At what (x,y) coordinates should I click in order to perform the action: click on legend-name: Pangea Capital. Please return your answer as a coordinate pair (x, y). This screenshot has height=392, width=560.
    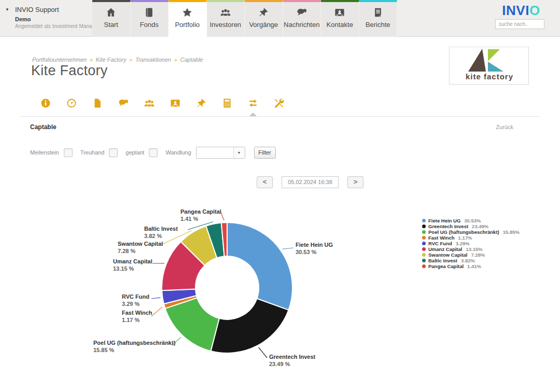
    Looking at the image, I should click on (446, 267).